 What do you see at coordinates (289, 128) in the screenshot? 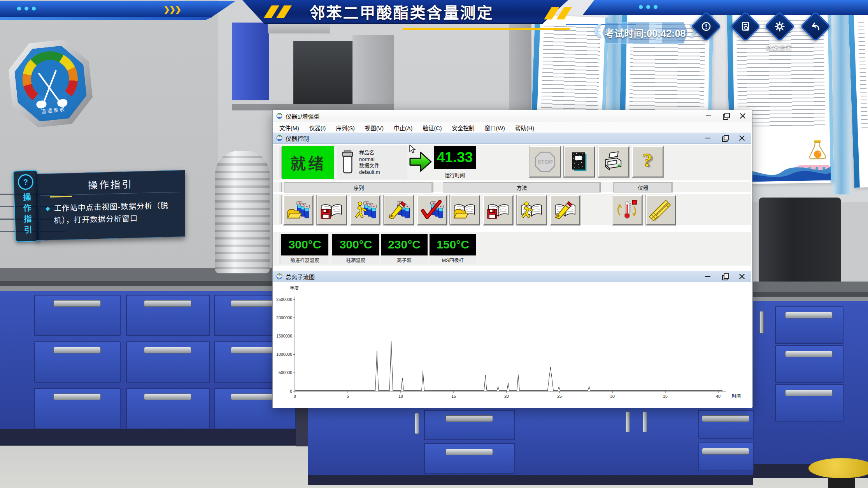
I see `menu-item-1: 文件(M)` at bounding box center [289, 128].